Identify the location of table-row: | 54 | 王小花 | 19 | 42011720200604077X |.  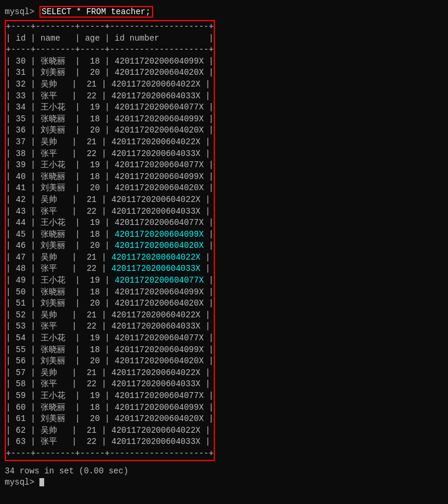
(109, 339).